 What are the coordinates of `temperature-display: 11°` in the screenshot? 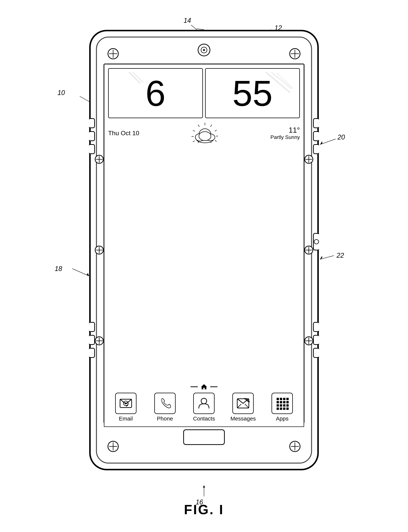 It's located at (285, 130).